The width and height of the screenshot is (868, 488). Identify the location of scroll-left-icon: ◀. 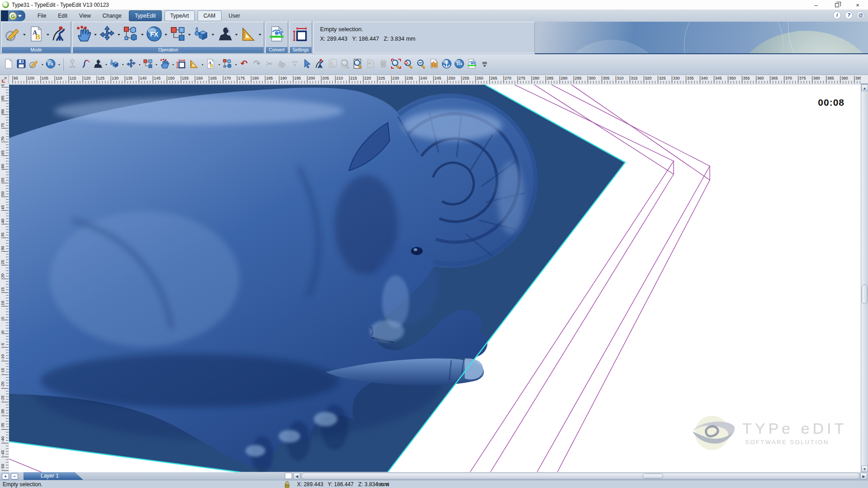
(297, 476).